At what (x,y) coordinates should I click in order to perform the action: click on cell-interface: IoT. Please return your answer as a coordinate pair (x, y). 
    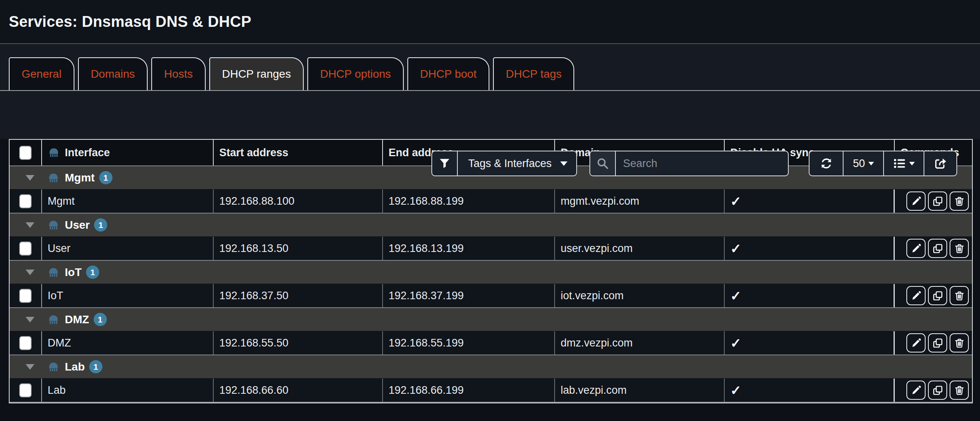
    Looking at the image, I should click on (128, 296).